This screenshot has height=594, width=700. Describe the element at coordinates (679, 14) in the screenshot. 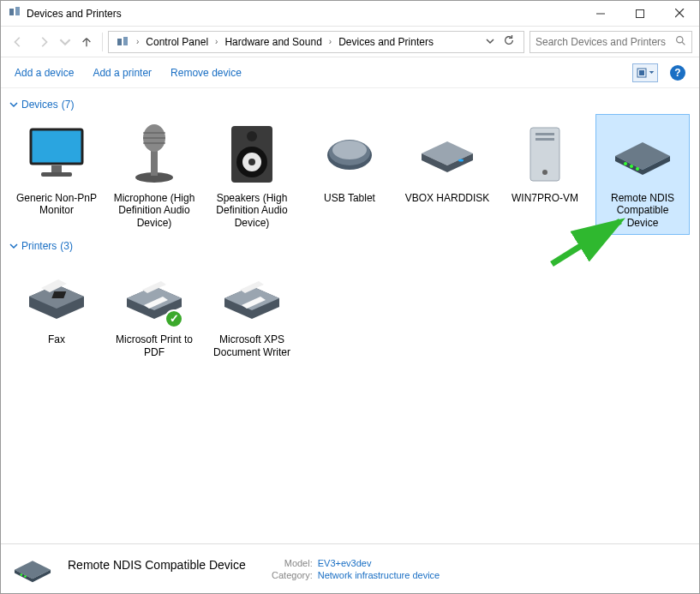

I see `close-button` at that location.